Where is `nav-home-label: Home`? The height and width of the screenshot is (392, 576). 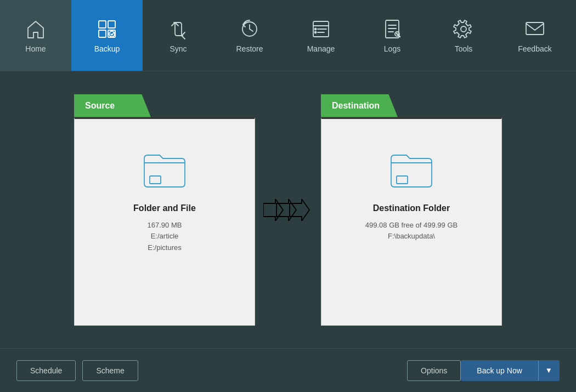
nav-home-label: Home is located at coordinates (35, 49).